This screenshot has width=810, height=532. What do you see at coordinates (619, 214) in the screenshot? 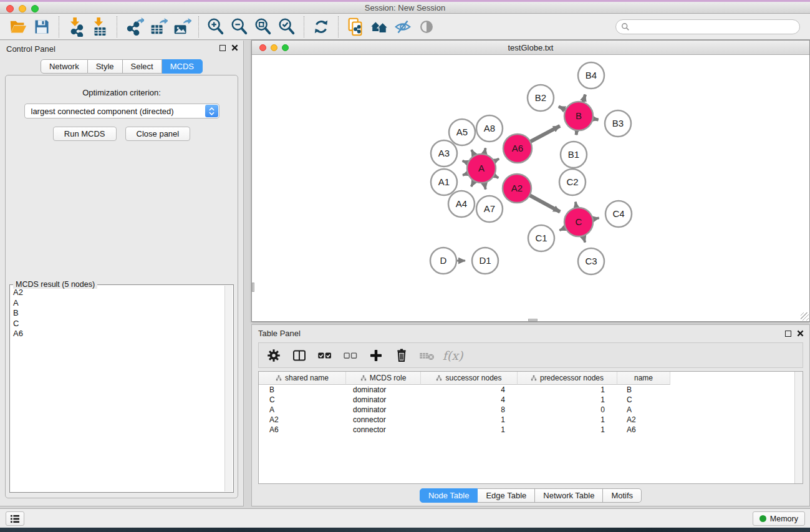
I see `graph-node-C4: C4` at bounding box center [619, 214].